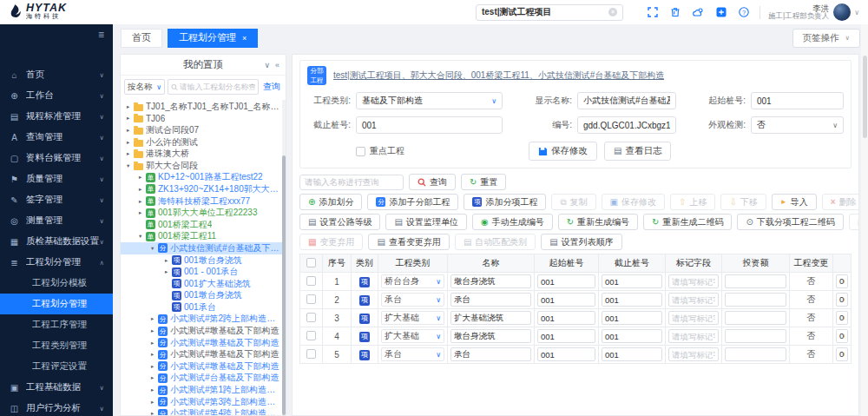 The height and width of the screenshot is (416, 868). I want to click on toolbar-button: ↻ 重新生成编号, so click(598, 222).